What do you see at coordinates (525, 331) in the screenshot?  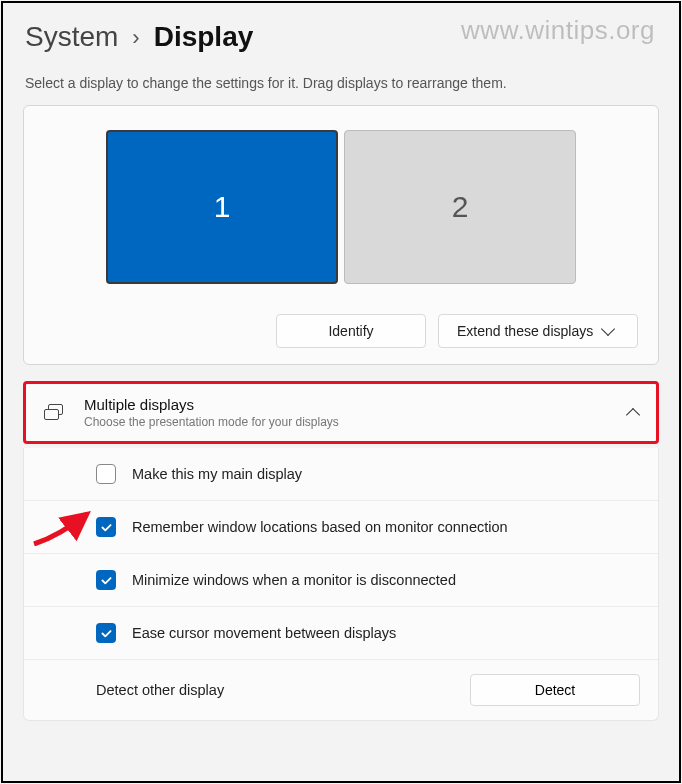 I see `display-mode-label: Extend these displays` at bounding box center [525, 331].